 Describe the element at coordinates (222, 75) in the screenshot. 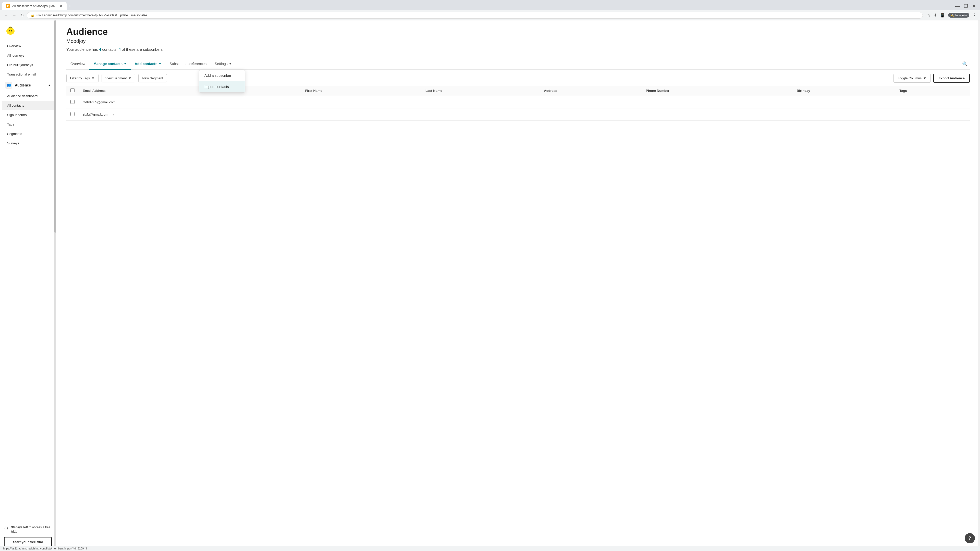

I see `dropdown-item-add-subscriber: Add a subscriber` at that location.